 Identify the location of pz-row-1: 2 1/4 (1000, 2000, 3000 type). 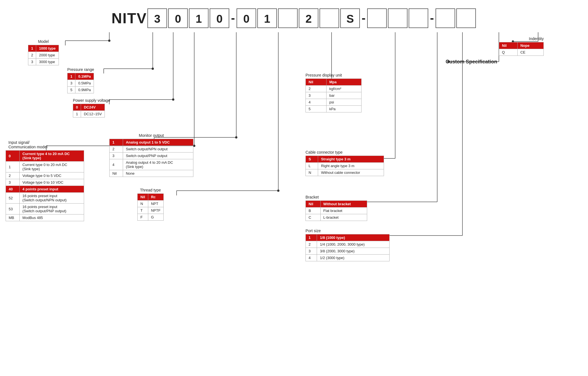
(348, 244).